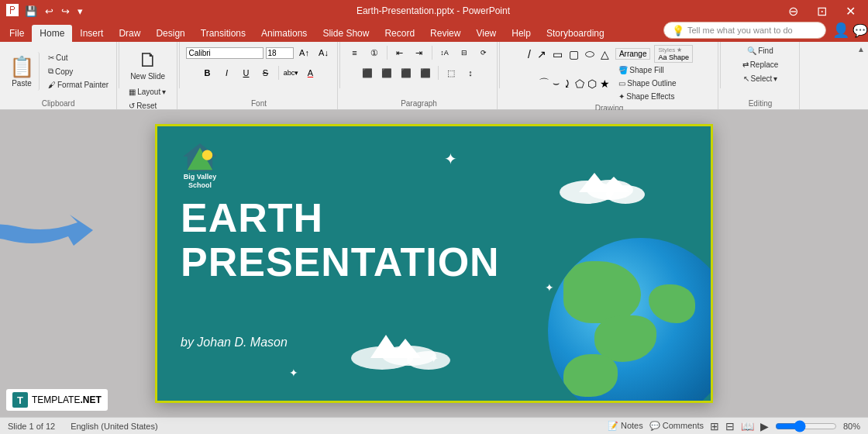 The width and height of the screenshot is (868, 434). I want to click on arrange-button: Arrange, so click(633, 54).